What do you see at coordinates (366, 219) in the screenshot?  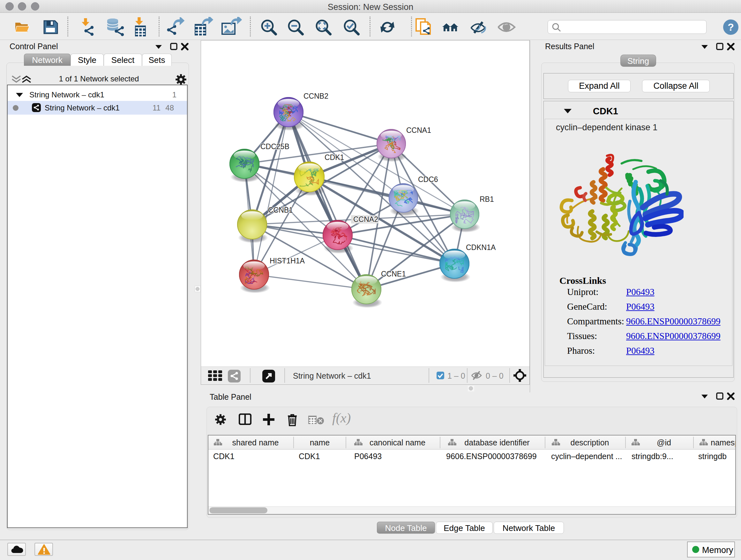 I see `svg-text: CCNA2` at bounding box center [366, 219].